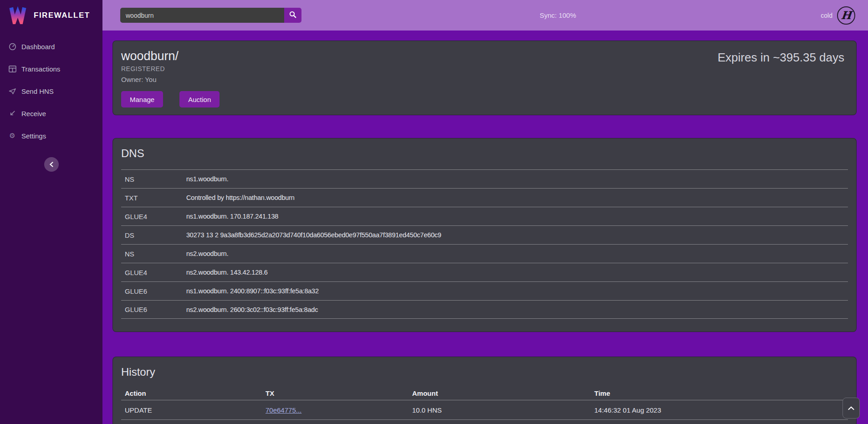  What do you see at coordinates (51, 164) in the screenshot?
I see `sidebar-collapse-button` at bounding box center [51, 164].